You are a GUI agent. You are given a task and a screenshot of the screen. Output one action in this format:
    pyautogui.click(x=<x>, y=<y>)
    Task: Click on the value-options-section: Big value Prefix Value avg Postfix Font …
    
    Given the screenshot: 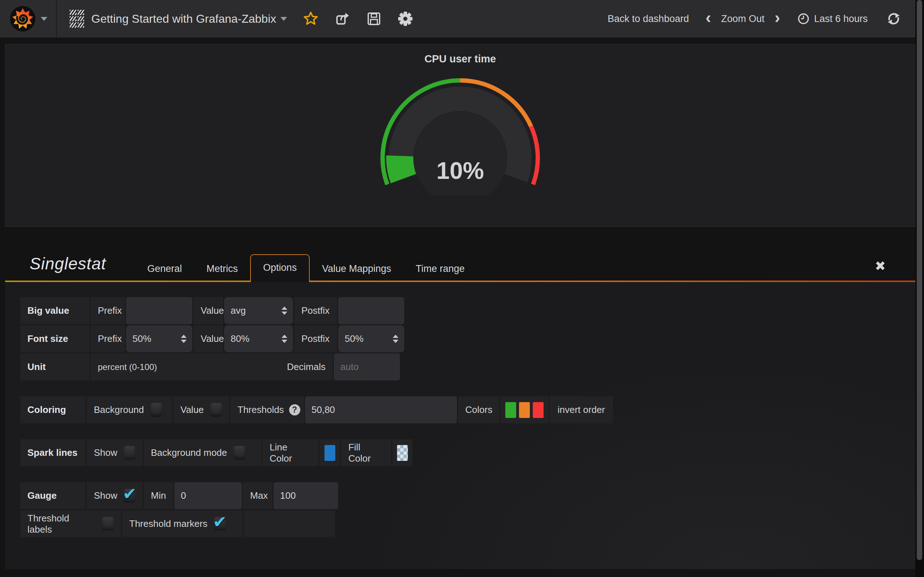 What is the action you would take?
    pyautogui.click(x=468, y=339)
    